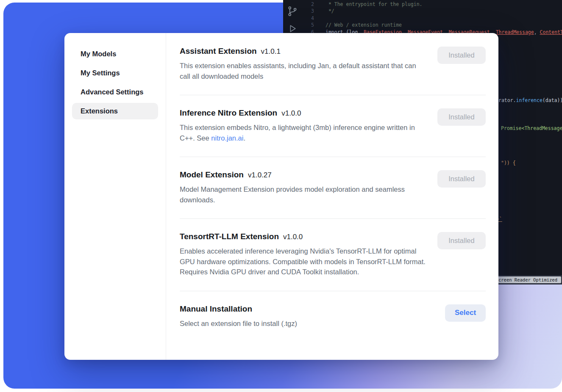  What do you see at coordinates (423, 25) in the screenshot?
I see `code-line: 5 // Web / extension runtime` at bounding box center [423, 25].